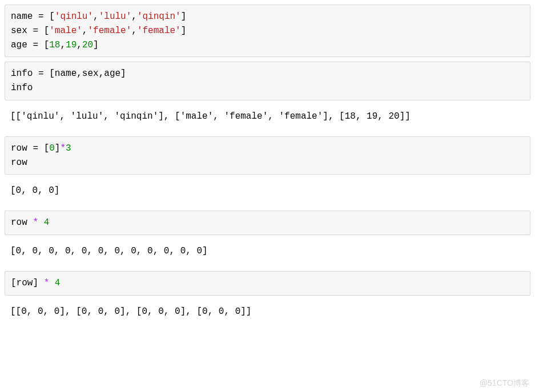 Image resolution: width=535 pixels, height=392 pixels. What do you see at coordinates (71, 45) in the screenshot?
I see `code-token: 19` at bounding box center [71, 45].